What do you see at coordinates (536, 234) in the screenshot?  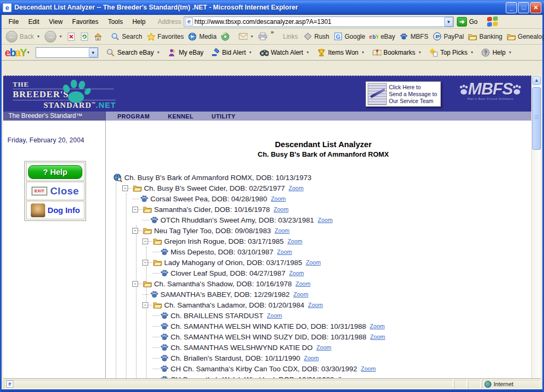 I see `page-scrollbar: ▲ ▼` at bounding box center [536, 234].